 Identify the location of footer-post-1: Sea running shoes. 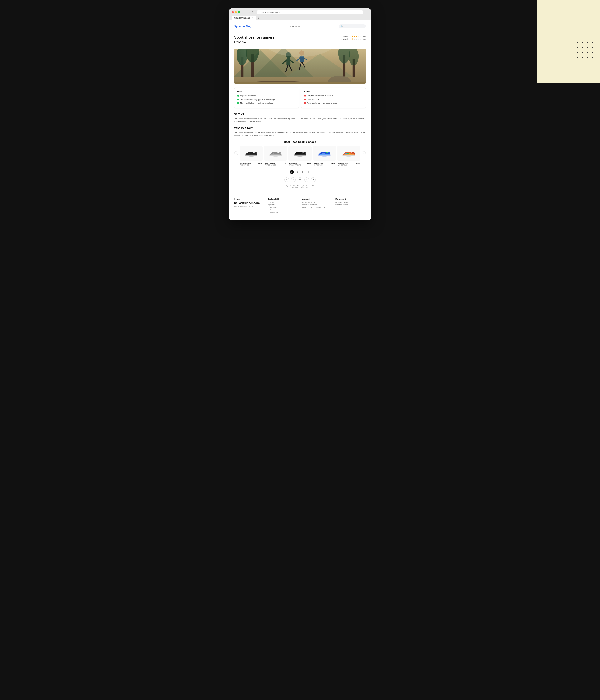
(317, 202).